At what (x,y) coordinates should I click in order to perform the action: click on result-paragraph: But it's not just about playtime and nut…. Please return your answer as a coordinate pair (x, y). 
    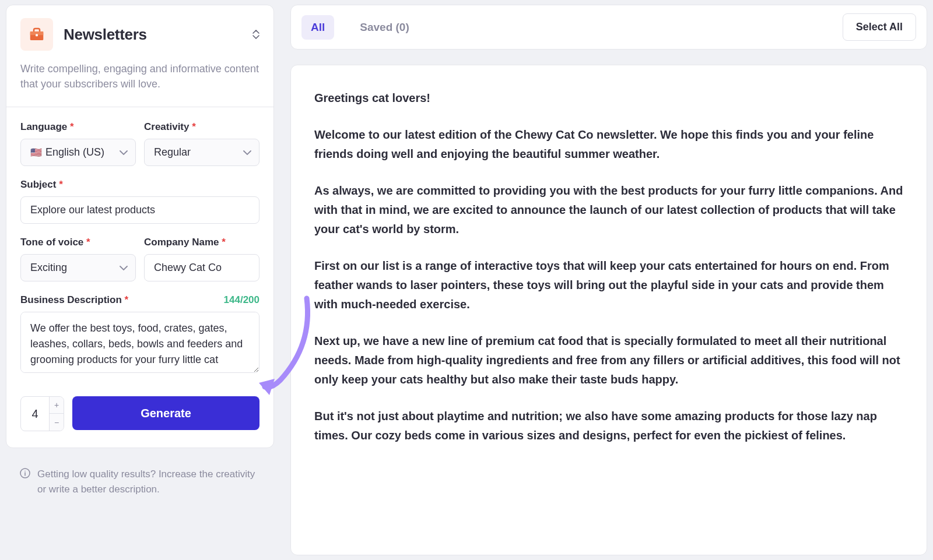
    Looking at the image, I should click on (609, 426).